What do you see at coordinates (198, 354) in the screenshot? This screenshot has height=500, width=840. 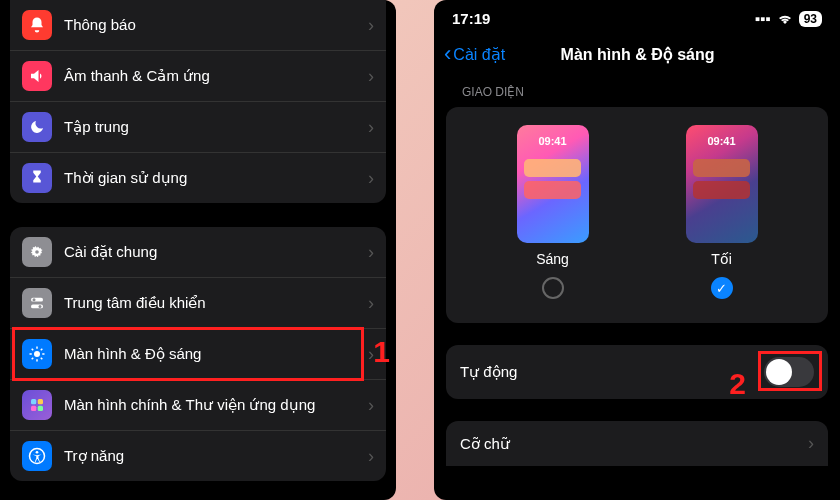 I see `settings-row-display-brightness: Màn hình & Độ sáng › 1` at bounding box center [198, 354].